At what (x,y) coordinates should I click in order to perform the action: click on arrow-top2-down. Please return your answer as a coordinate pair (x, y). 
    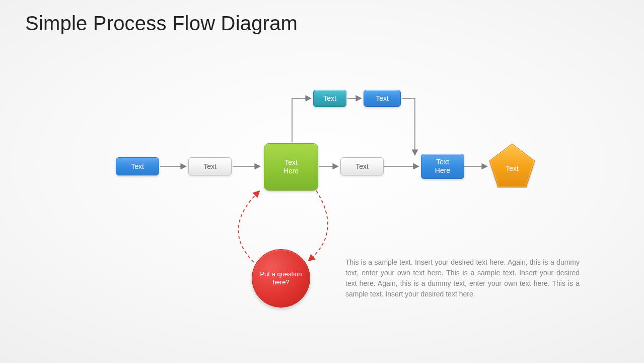
    Looking at the image, I should click on (408, 126).